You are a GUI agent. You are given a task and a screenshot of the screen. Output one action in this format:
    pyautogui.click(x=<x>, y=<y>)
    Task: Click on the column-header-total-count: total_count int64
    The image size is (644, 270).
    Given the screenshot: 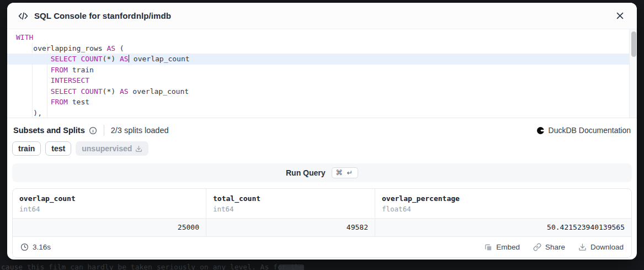 What is the action you would take?
    pyautogui.click(x=291, y=203)
    